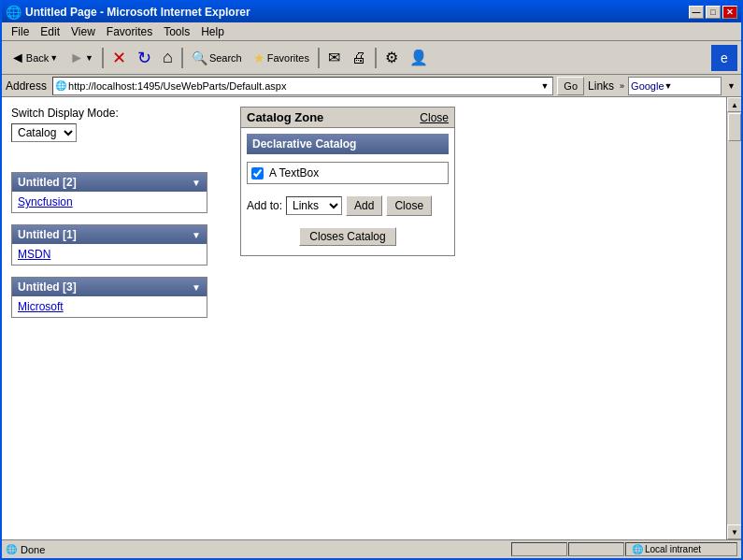  What do you see at coordinates (419, 58) in the screenshot?
I see `network-button: 👤` at bounding box center [419, 58].